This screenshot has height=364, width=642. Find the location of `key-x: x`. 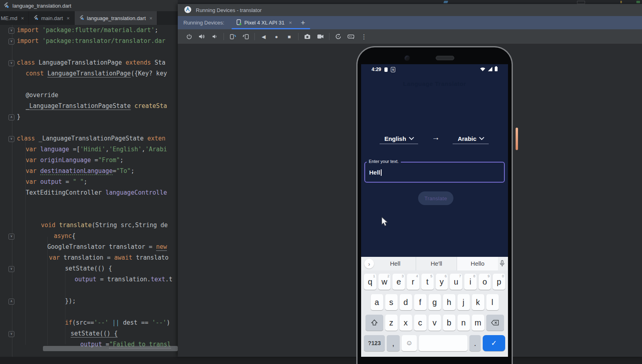

key-x: x is located at coordinates (406, 323).